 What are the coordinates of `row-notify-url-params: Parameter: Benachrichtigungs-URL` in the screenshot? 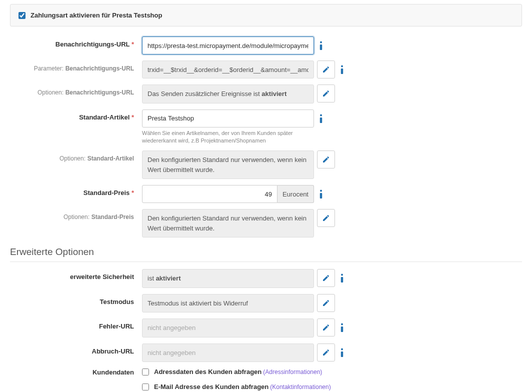 It's located at (266, 70).